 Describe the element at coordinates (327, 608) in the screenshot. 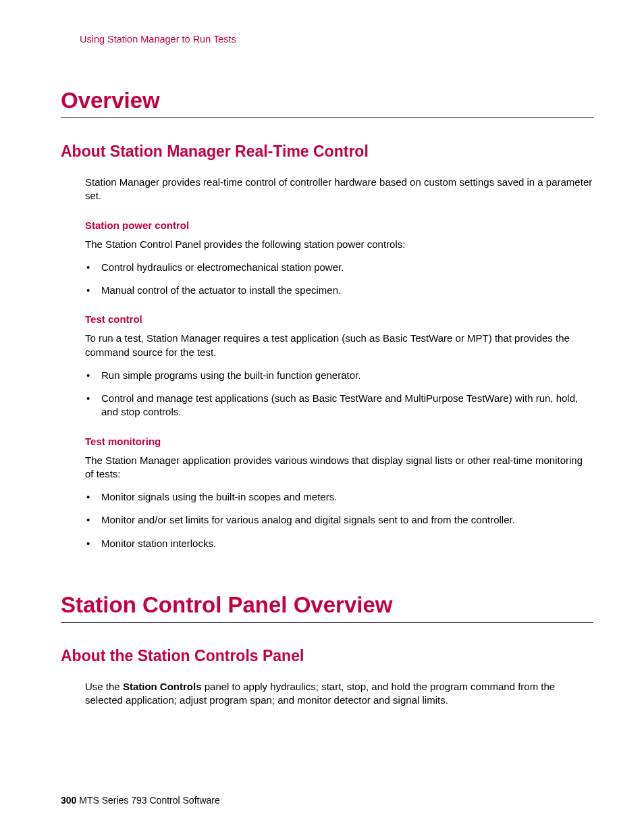

I see `section-title-station-control-panel: Station Control Panel Overview` at that location.